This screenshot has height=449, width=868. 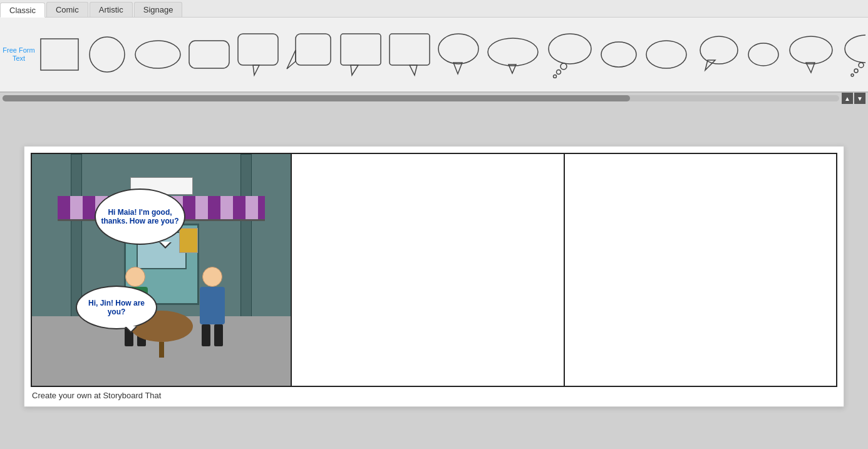 What do you see at coordinates (434, 98) in the screenshot?
I see `scrollbar-area: ▲ ▼` at bounding box center [434, 98].